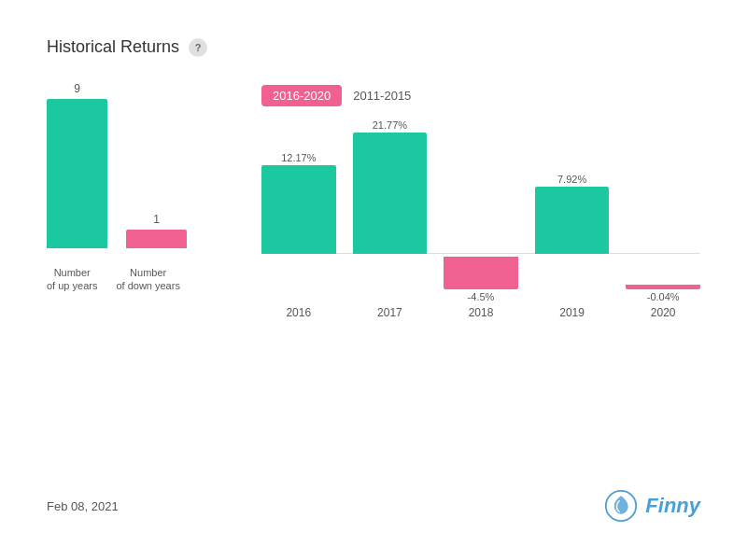  I want to click on bar-2017, so click(390, 193).